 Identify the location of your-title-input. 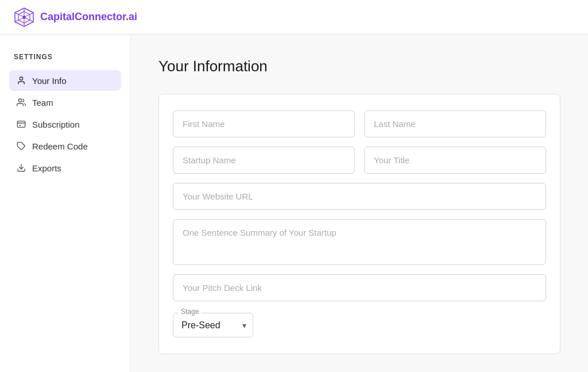
(455, 160).